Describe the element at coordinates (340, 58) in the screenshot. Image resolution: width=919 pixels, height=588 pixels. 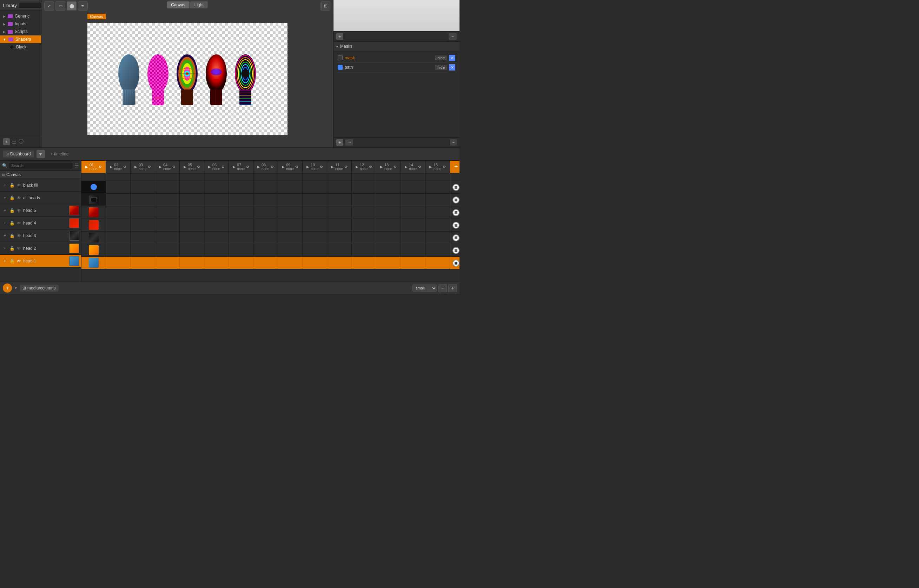
I see `mask-checkbox-mask` at that location.